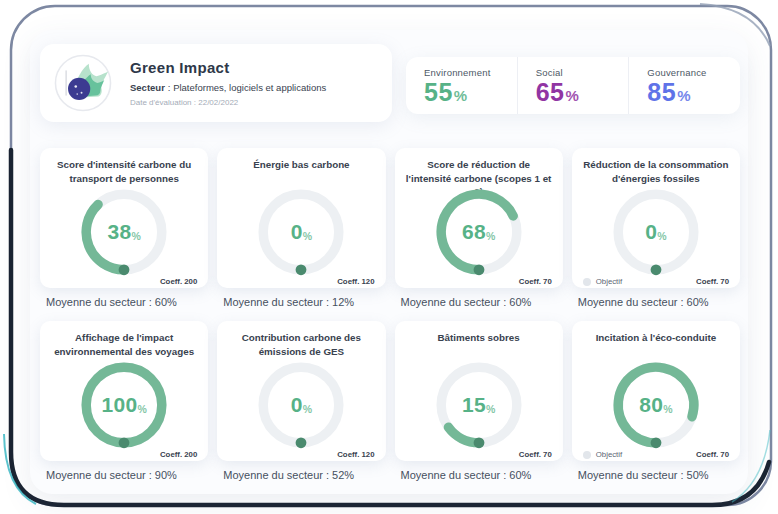 The width and height of the screenshot is (778, 514). What do you see at coordinates (216, 83) in the screenshot?
I see `brand-card: Green Impact Secteur: Plateformes, logic…` at bounding box center [216, 83].